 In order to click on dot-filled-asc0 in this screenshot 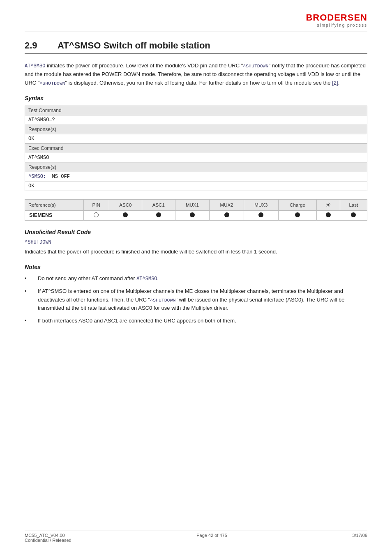, I will do `click(125, 215)`.